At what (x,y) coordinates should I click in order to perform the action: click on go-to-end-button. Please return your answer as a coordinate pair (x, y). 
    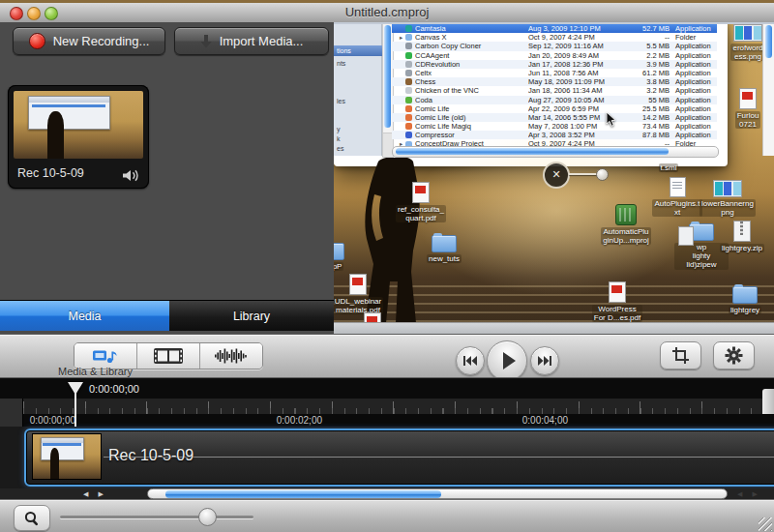
    Looking at the image, I should click on (545, 361).